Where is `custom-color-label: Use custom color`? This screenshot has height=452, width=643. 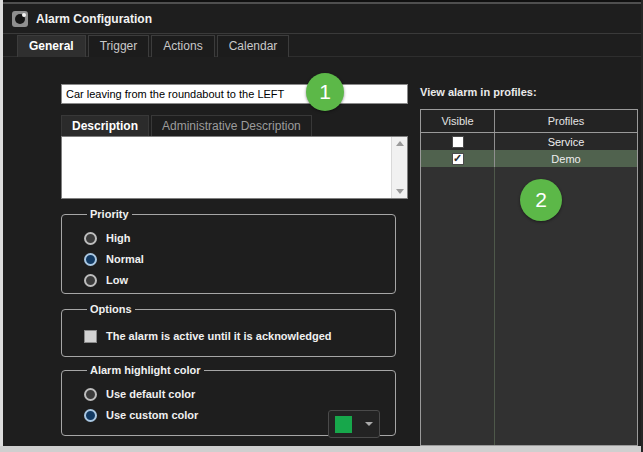
custom-color-label: Use custom color is located at coordinates (152, 415).